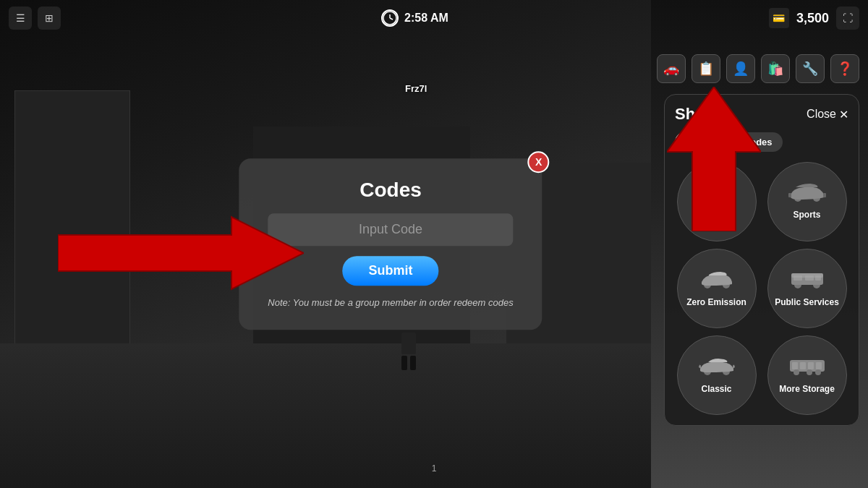 This screenshot has width=868, height=488. What do you see at coordinates (717, 282) in the screenshot?
I see `zero-emission-icon` at bounding box center [717, 282].